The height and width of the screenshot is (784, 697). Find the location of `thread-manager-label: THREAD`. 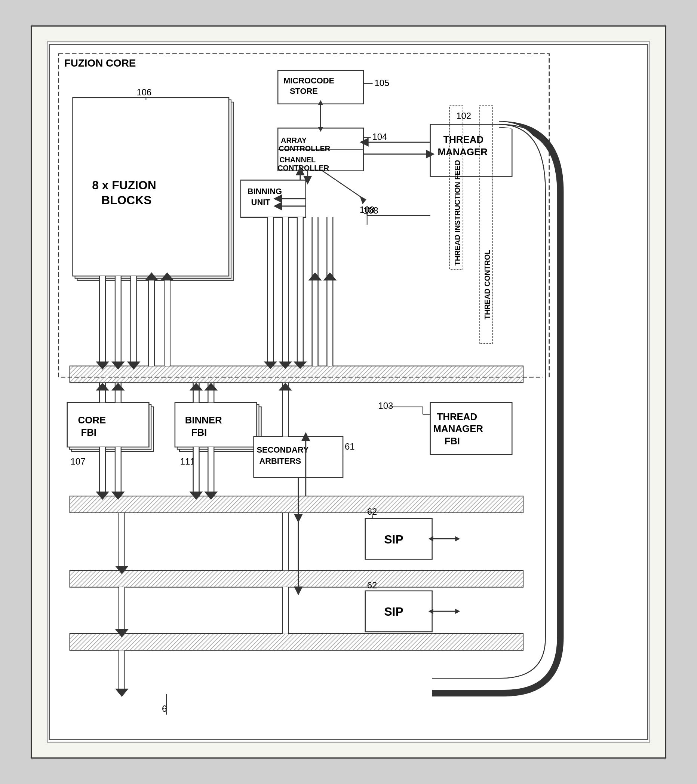

thread-manager-label: THREAD is located at coordinates (463, 140).